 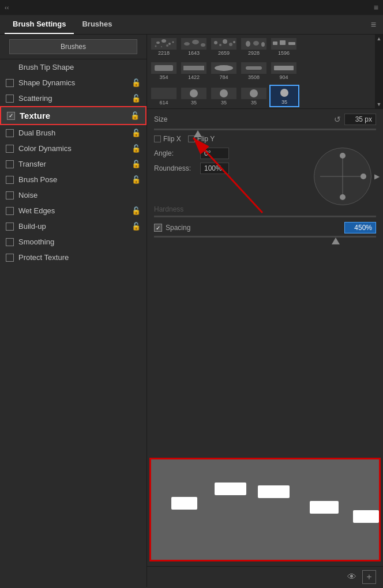 What do you see at coordinates (136, 180) in the screenshot?
I see `brush-pose-lock: 🔓` at bounding box center [136, 180].